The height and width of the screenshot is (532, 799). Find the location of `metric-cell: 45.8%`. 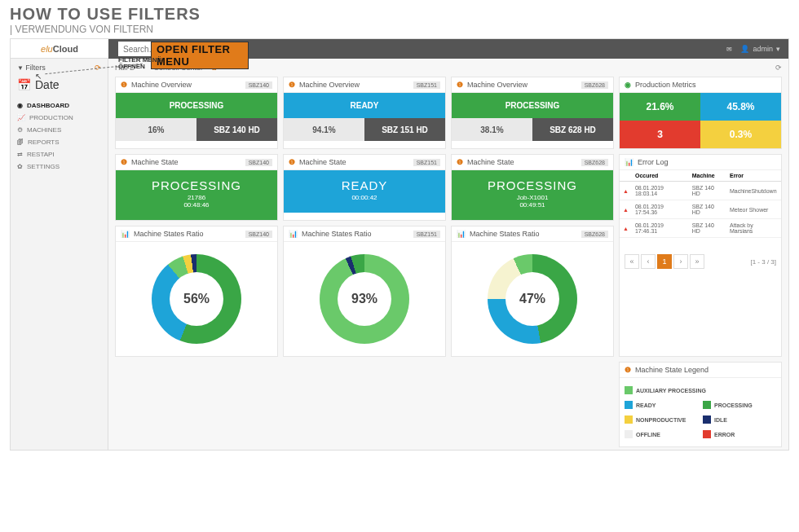

metric-cell: 45.8% is located at coordinates (740, 107).